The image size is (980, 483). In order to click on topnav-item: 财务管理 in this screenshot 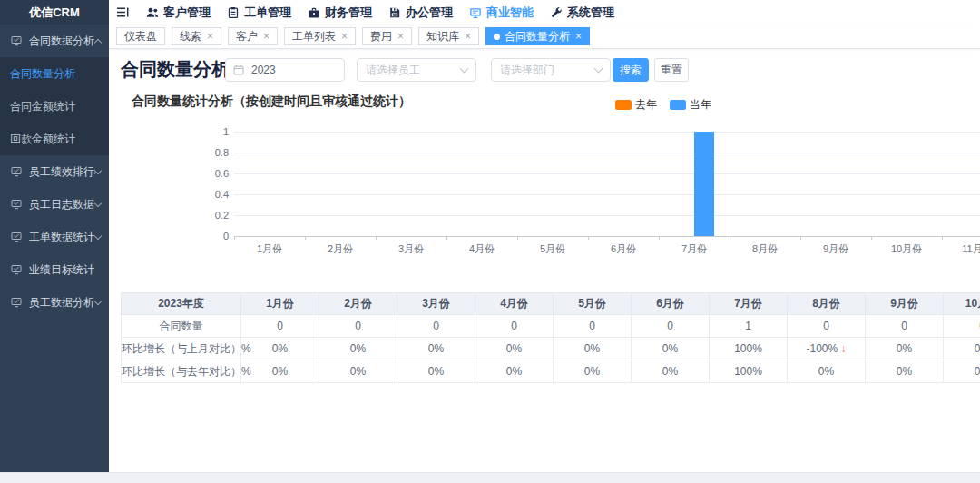, I will do `click(339, 13)`.